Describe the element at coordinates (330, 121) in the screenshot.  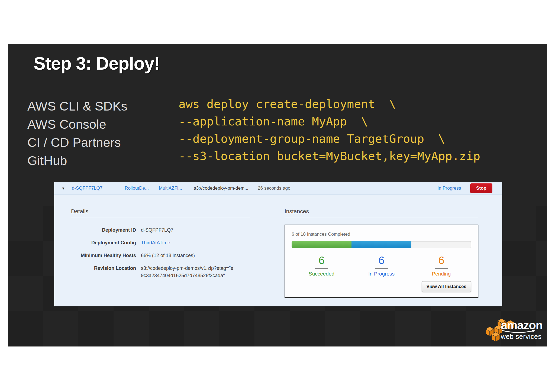
I see `code-line: --application-name MyApp \` at that location.